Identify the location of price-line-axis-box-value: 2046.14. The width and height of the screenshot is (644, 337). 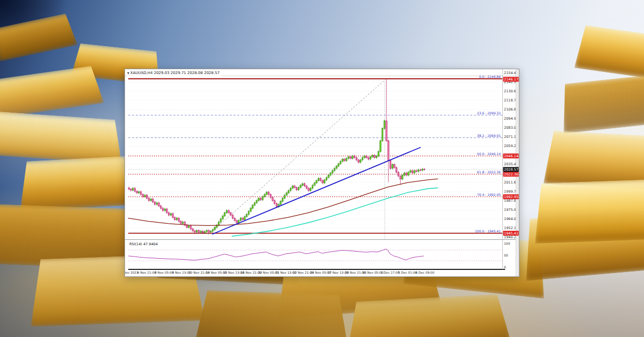
(511, 156).